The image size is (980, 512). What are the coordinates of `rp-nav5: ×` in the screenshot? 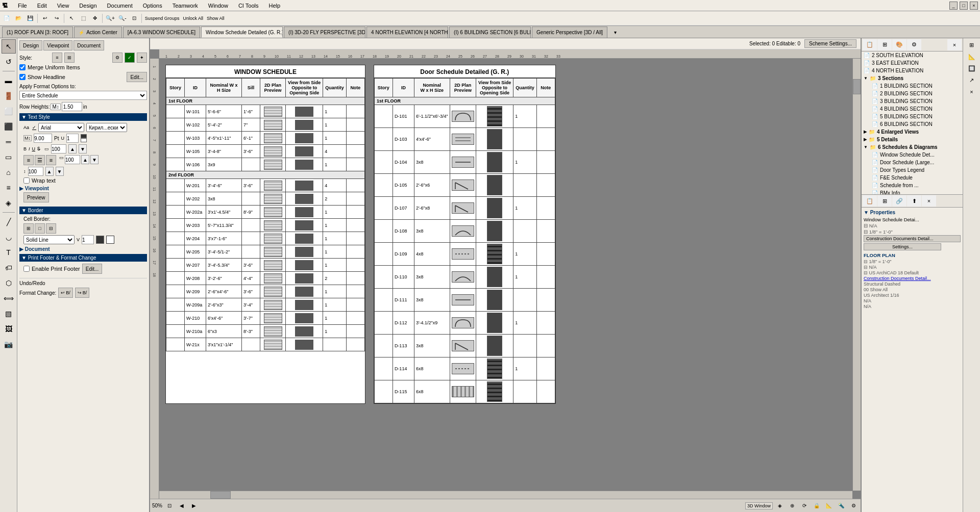 It's located at (929, 201).